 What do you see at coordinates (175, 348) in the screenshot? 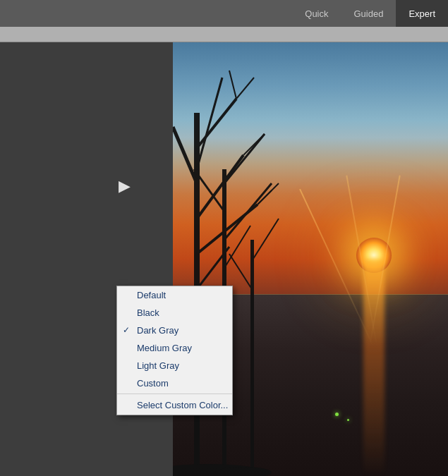
I see `menu-item-medium-gray: Medium Gray` at bounding box center [175, 348].